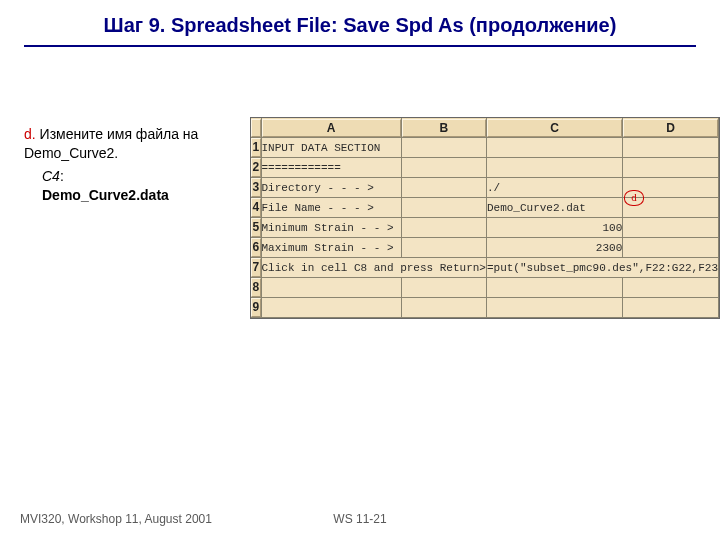 The height and width of the screenshot is (540, 720). I want to click on row-header: 2, so click(256, 168).